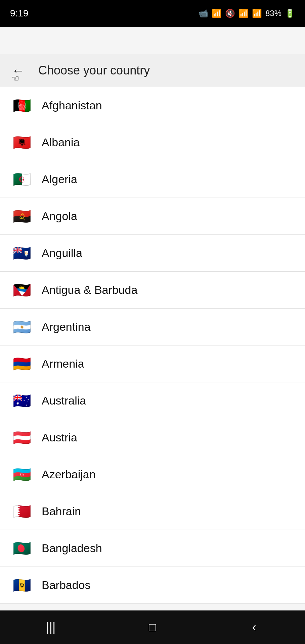 Image resolution: width=305 pixels, height=644 pixels. Describe the element at coordinates (51, 627) in the screenshot. I see `nav-menu-icon: |||` at that location.